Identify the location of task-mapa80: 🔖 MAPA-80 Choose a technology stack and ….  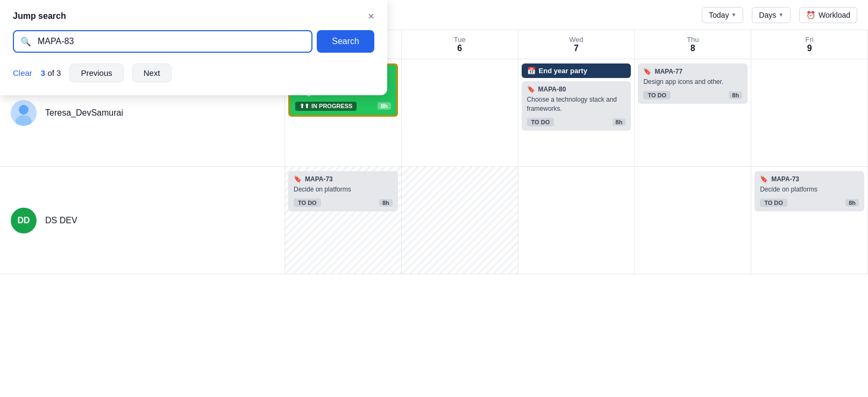
(577, 106).